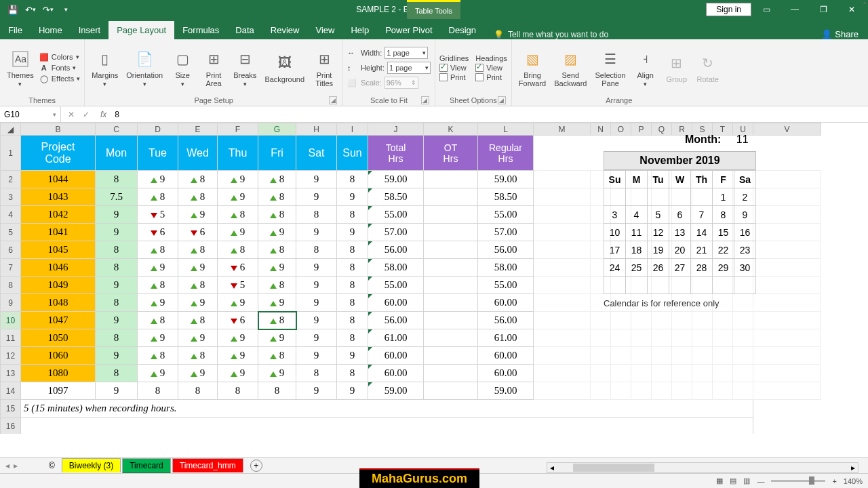 This screenshot has height=488, width=868. Describe the element at coordinates (58, 268) in the screenshot. I see `cell-project: 1046` at that location.